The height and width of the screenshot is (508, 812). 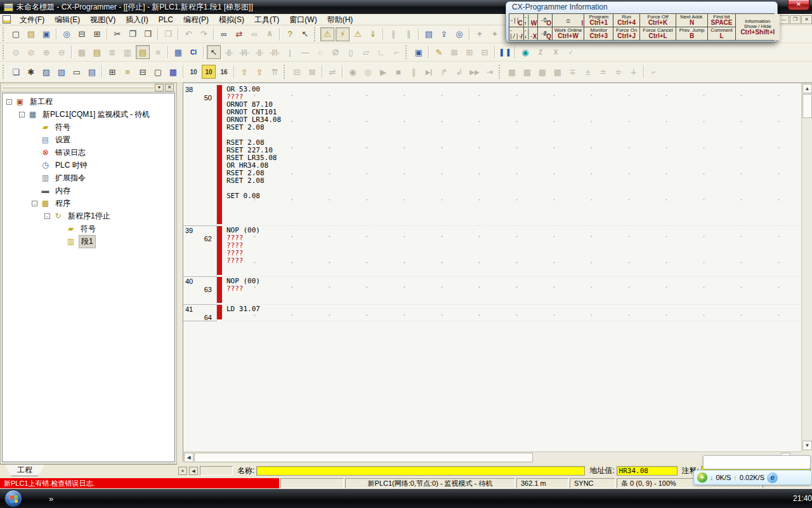 What do you see at coordinates (444, 34) in the screenshot?
I see `transfer-to-plc-button: ⇪` at bounding box center [444, 34].